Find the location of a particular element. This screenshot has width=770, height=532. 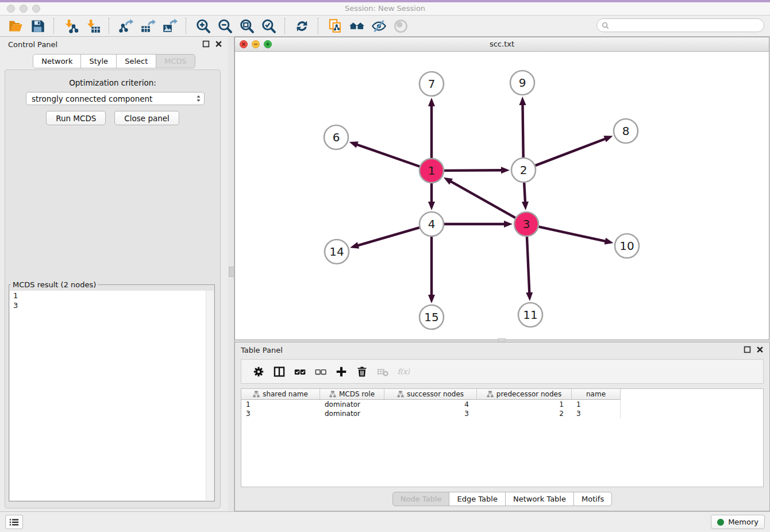

dropdown-stepper-icon is located at coordinates (198, 99).